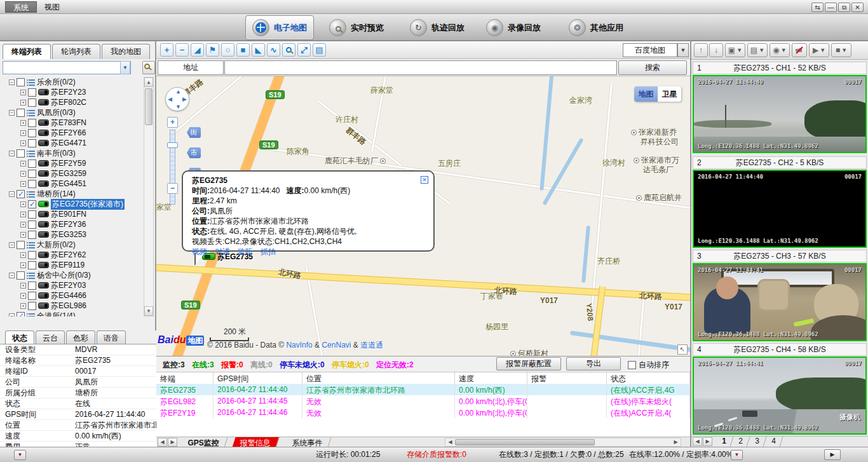  What do you see at coordinates (437, 28) in the screenshot?
I see `nav-track-playback: ↻ 轨迹回放` at bounding box center [437, 28].